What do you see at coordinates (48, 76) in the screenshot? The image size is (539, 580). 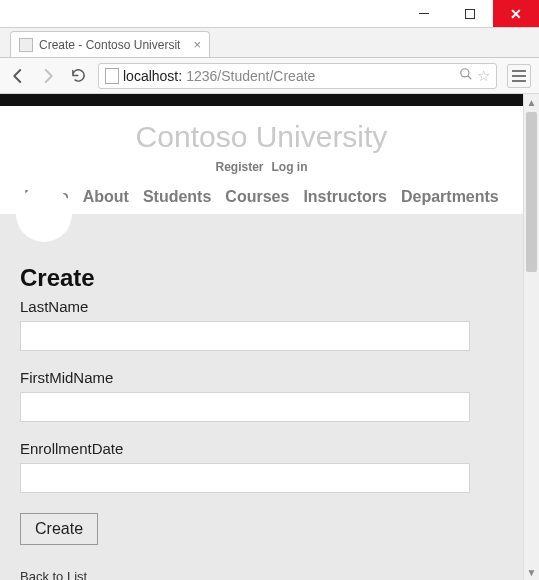 I see `arrow-right-icon` at bounding box center [48, 76].